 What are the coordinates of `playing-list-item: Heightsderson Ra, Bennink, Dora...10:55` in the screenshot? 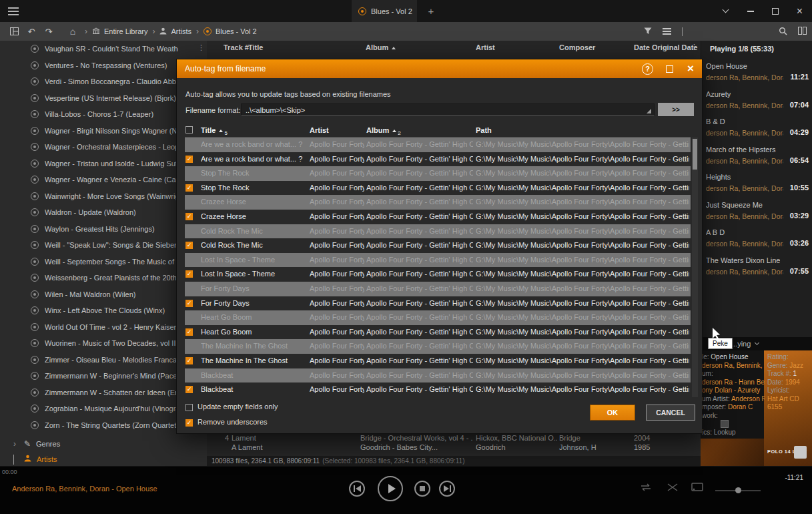 It's located at (757, 184).